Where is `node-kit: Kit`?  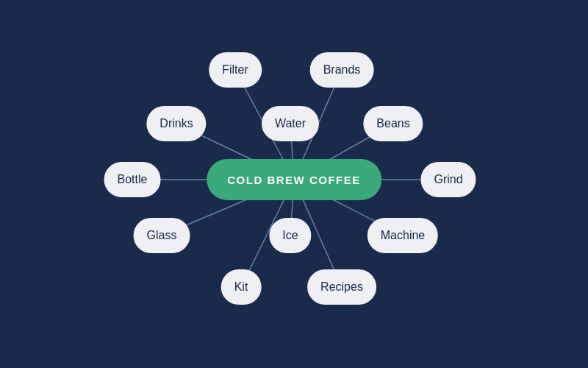
node-kit: Kit is located at coordinates (241, 287).